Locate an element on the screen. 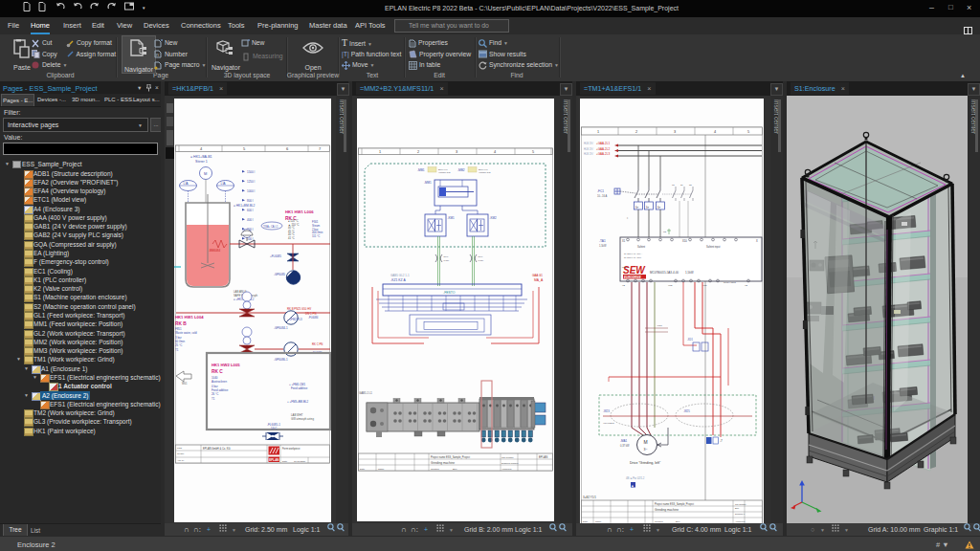  svg-text: MC07B0015-5A3-4-00 is located at coordinates (664, 273).